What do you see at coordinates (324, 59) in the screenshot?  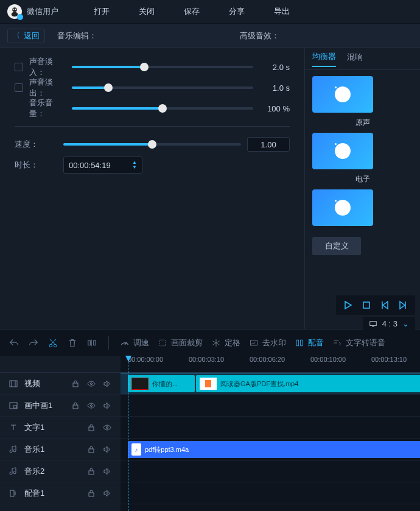 I see `tab-equalizer: 均衡器` at bounding box center [324, 59].